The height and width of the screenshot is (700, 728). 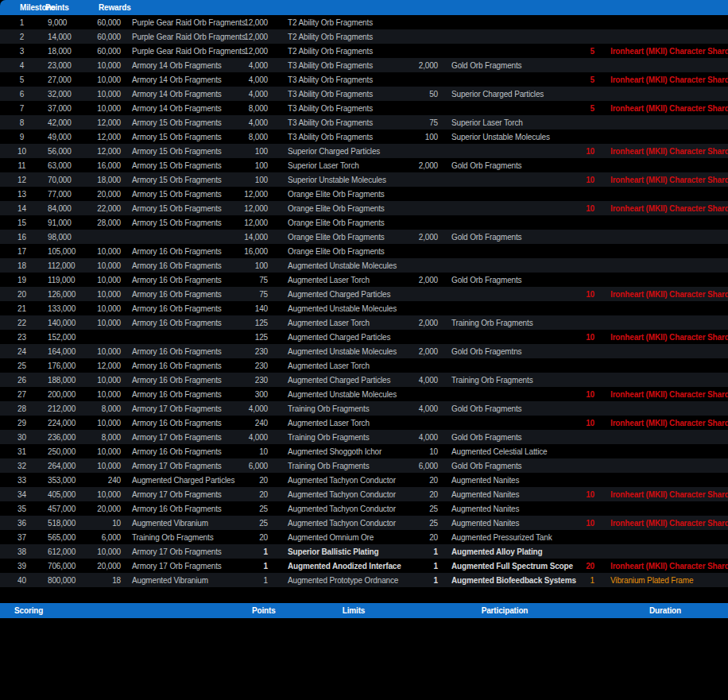 I want to click on milestone-cell: 33, so click(x=22, y=480).